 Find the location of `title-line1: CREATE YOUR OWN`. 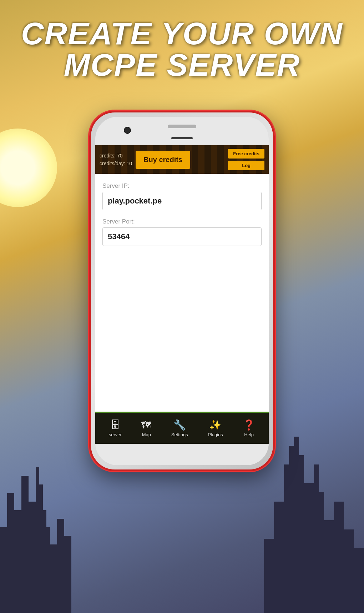

title-line1: CREATE YOUR OWN is located at coordinates (182, 34).